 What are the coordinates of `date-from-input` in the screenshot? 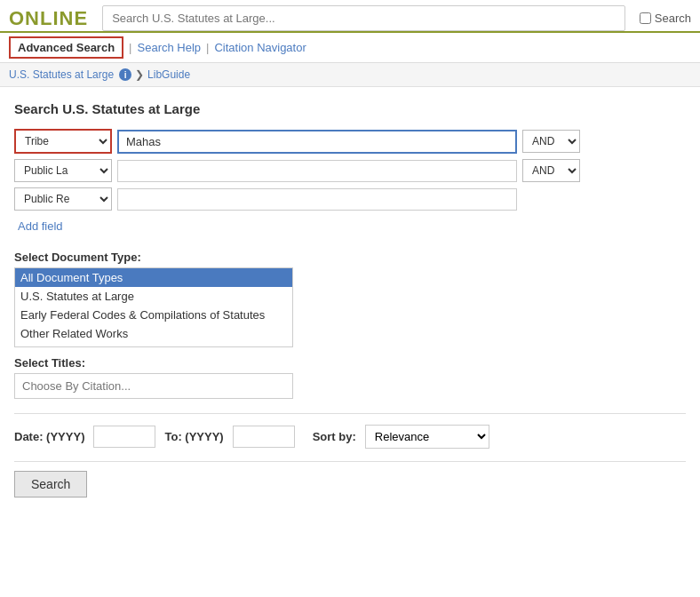 It's located at (124, 437).